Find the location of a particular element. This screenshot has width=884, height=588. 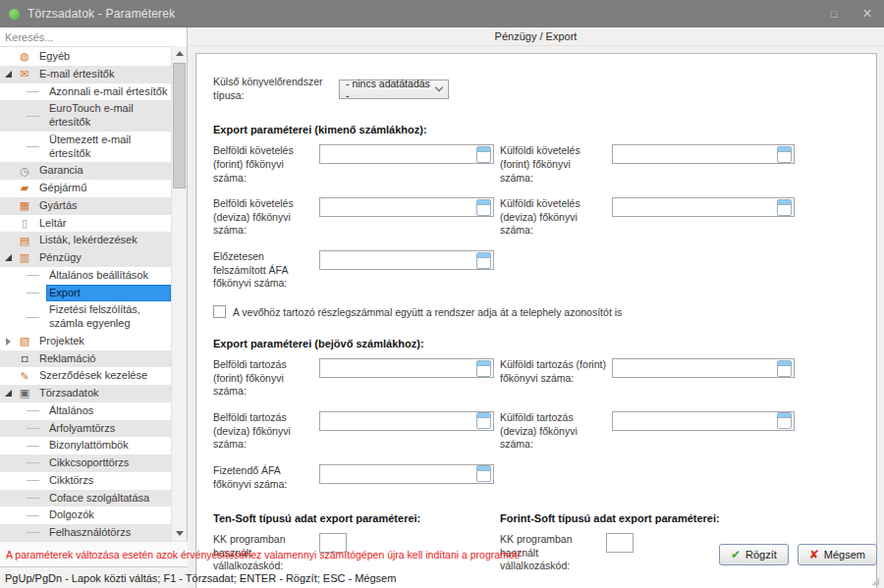

outgoing-field-3-input is located at coordinates (693, 207).